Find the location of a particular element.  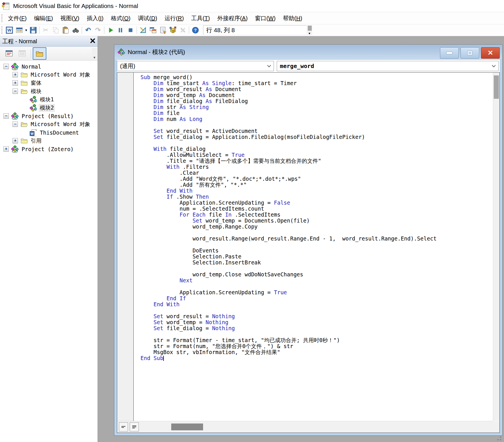

find-icon is located at coordinates (76, 30).